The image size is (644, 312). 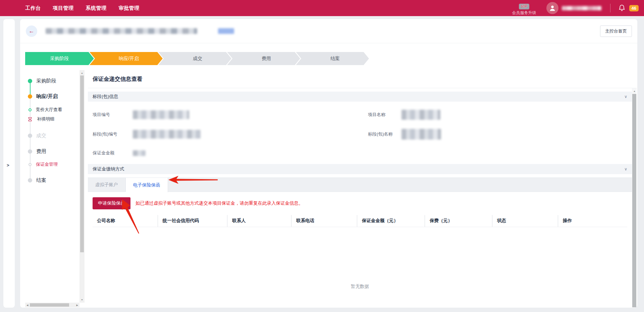 I want to click on sidebar-item-label: 保证金管理, so click(x=47, y=164).